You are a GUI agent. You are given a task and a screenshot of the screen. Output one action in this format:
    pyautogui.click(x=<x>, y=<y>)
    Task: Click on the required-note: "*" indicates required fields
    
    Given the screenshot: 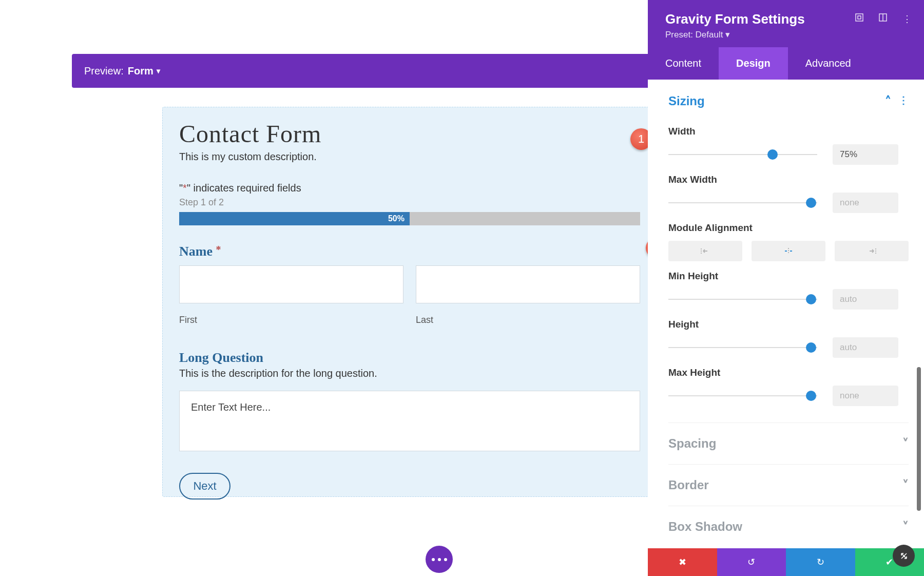 What is the action you would take?
    pyautogui.click(x=410, y=188)
    